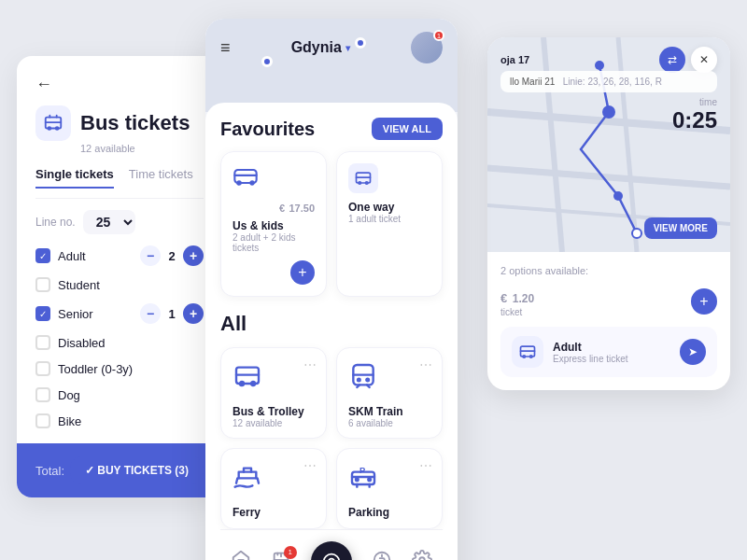 This screenshot has height=560, width=747. Describe the element at coordinates (363, 178) in the screenshot. I see `bus-icon-small` at that location.